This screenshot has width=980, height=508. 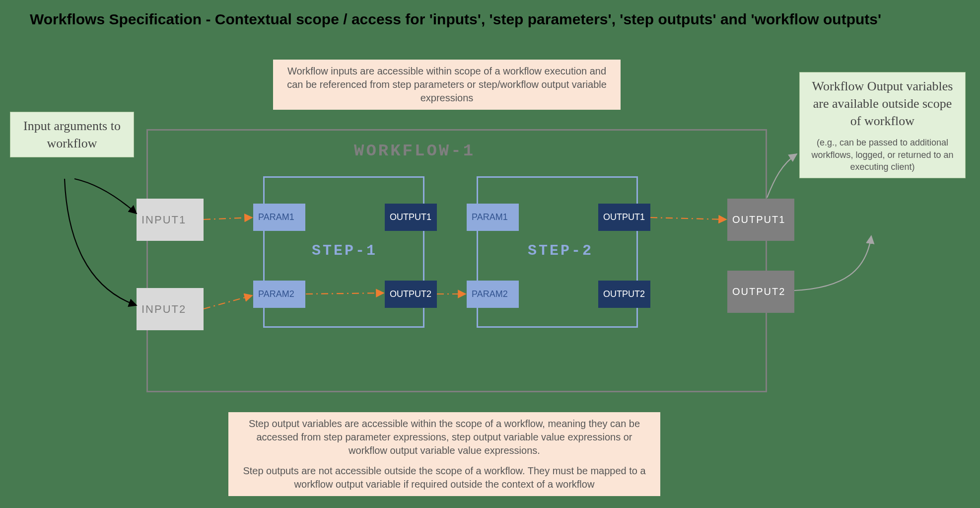 I want to click on workflow-output-note-sub: (e.g., can be passed to additional workf…, so click(x=883, y=155).